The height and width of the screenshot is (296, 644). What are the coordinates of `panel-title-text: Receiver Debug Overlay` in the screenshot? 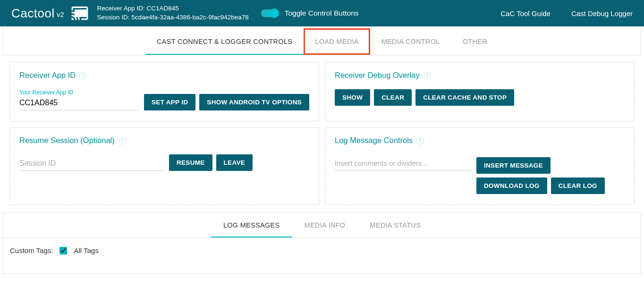 It's located at (377, 76).